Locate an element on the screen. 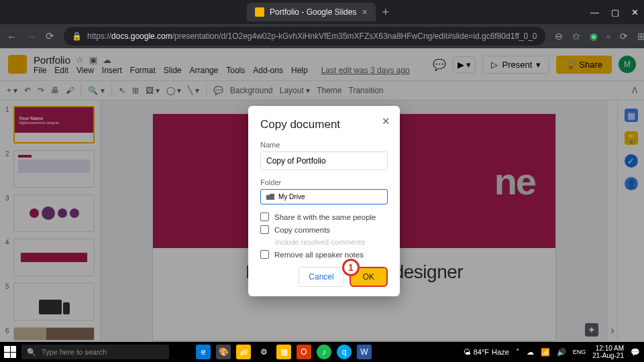  menu-edit: Edit is located at coordinates (62, 70).